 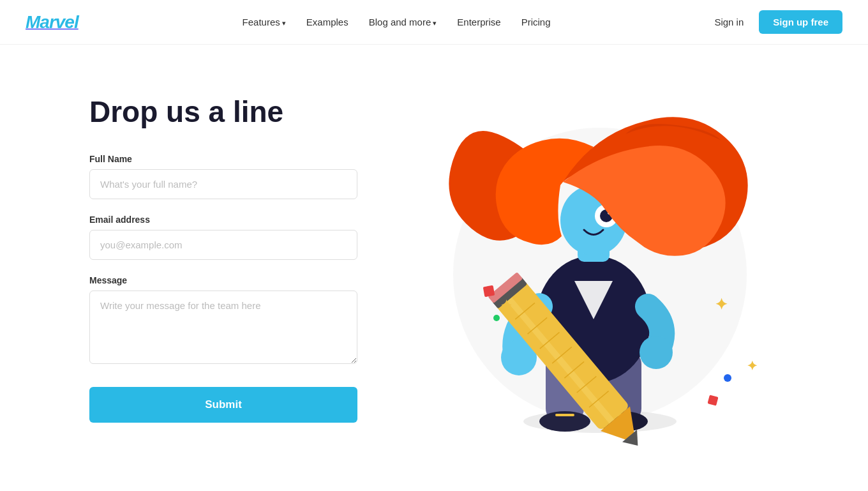 What do you see at coordinates (223, 112) in the screenshot?
I see `page-title: Drop us a line` at bounding box center [223, 112].